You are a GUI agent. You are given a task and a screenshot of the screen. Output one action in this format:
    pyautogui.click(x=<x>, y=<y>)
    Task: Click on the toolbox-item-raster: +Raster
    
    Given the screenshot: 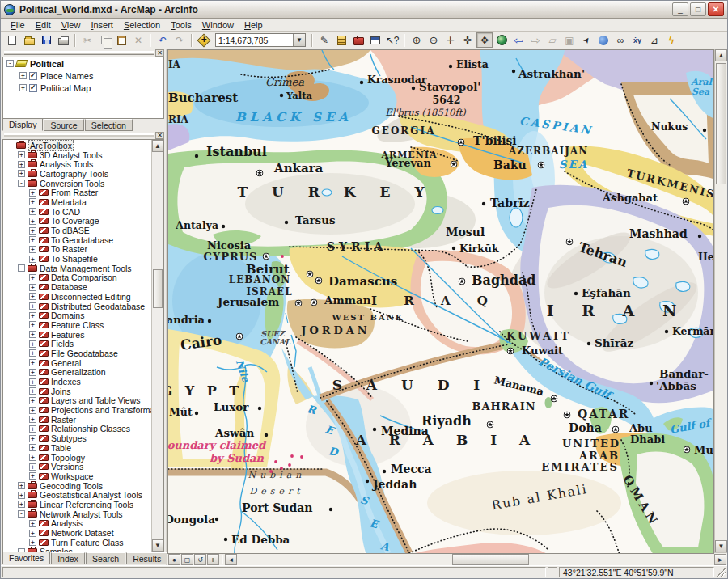 What is the action you would take?
    pyautogui.click(x=78, y=420)
    